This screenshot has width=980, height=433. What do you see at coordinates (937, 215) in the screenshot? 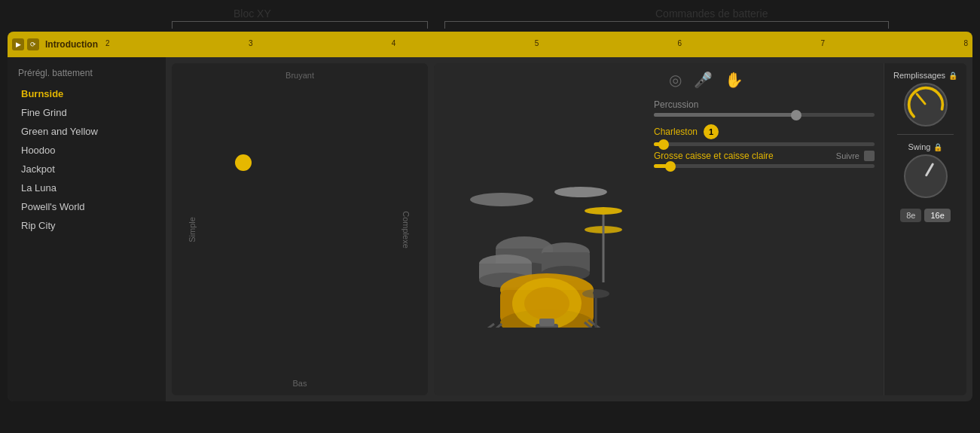
I see `note-16e-button: 16e` at bounding box center [937, 215].